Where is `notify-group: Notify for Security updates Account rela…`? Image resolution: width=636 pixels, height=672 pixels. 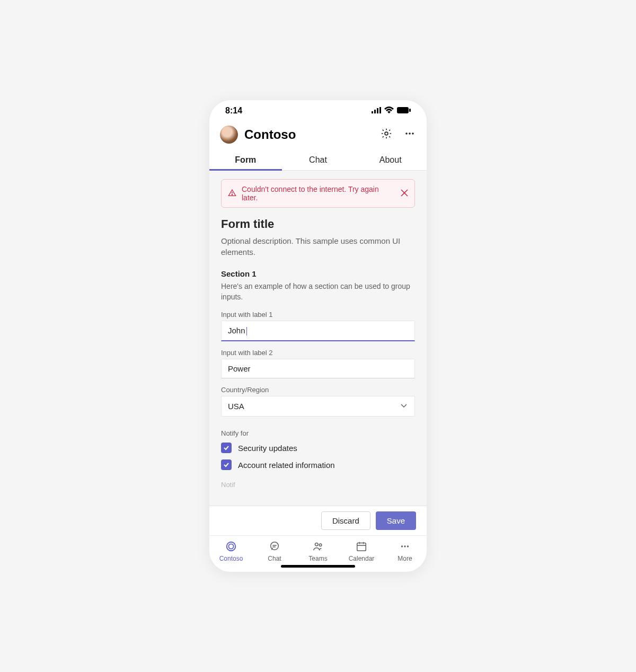
notify-group: Notify for Security updates Account rela… is located at coordinates (318, 452).